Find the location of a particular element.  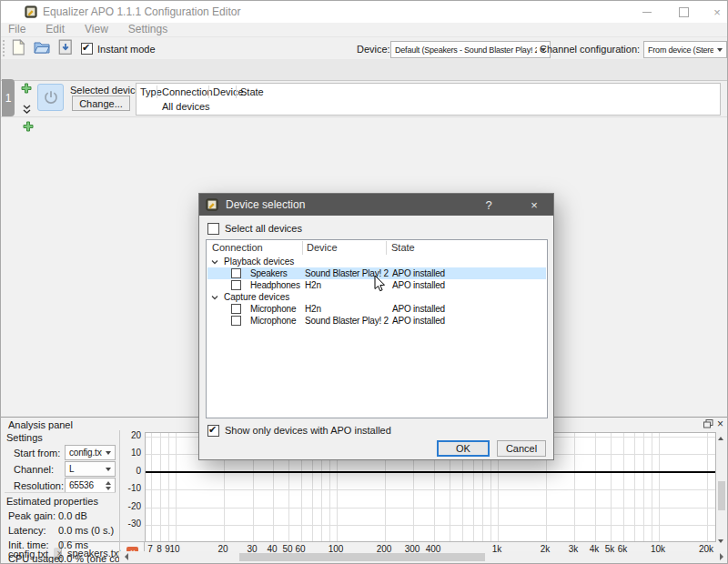

show-only-apo-checkbox is located at coordinates (213, 431).